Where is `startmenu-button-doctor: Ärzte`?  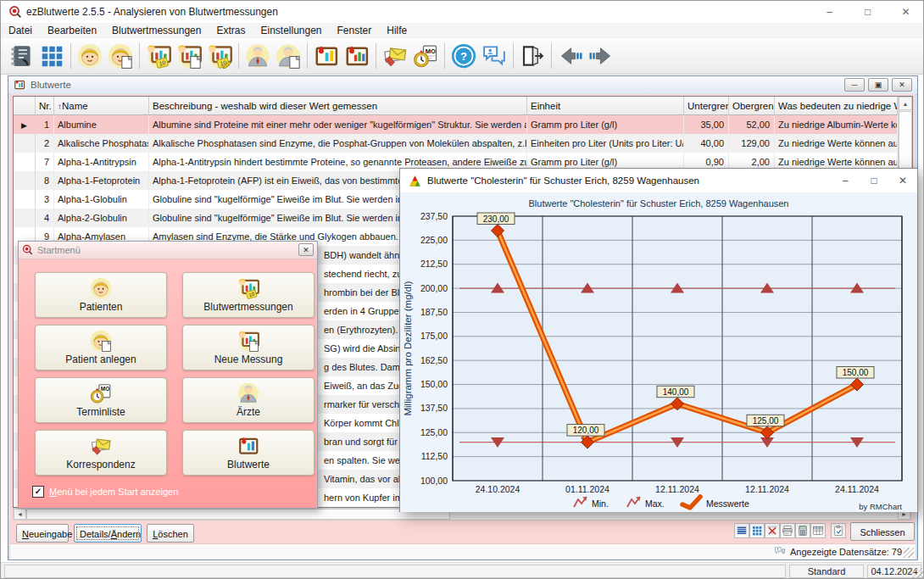
startmenu-button-doctor: Ärzte is located at coordinates (248, 400).